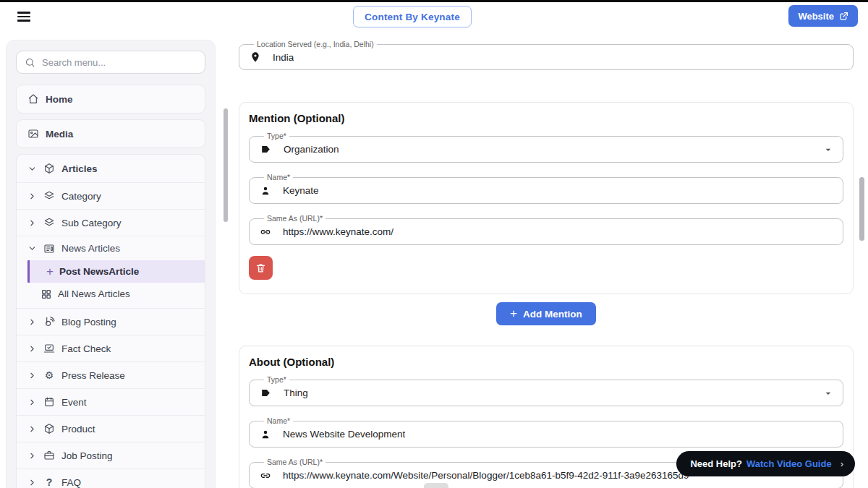  What do you see at coordinates (546, 147) in the screenshot?
I see `mention-type-field: Type* Organization` at bounding box center [546, 147].